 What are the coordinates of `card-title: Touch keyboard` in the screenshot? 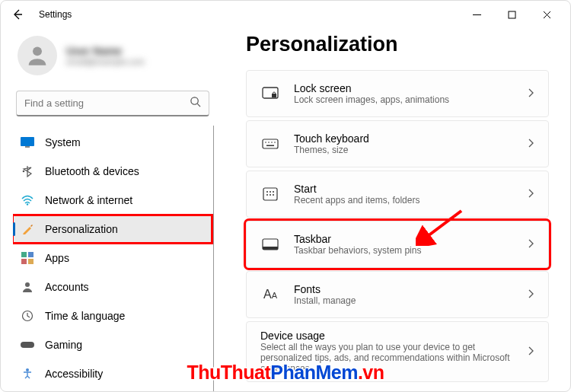 It's located at (411, 139).